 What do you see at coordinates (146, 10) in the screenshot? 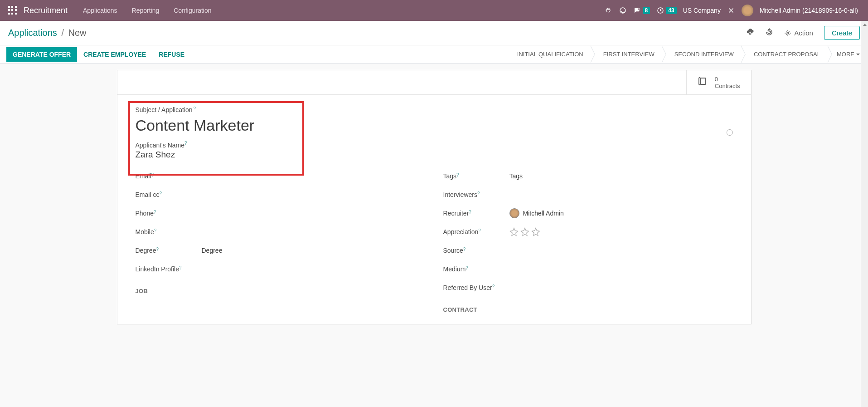
I see `nav-link-reporting: Reporting` at bounding box center [146, 10].